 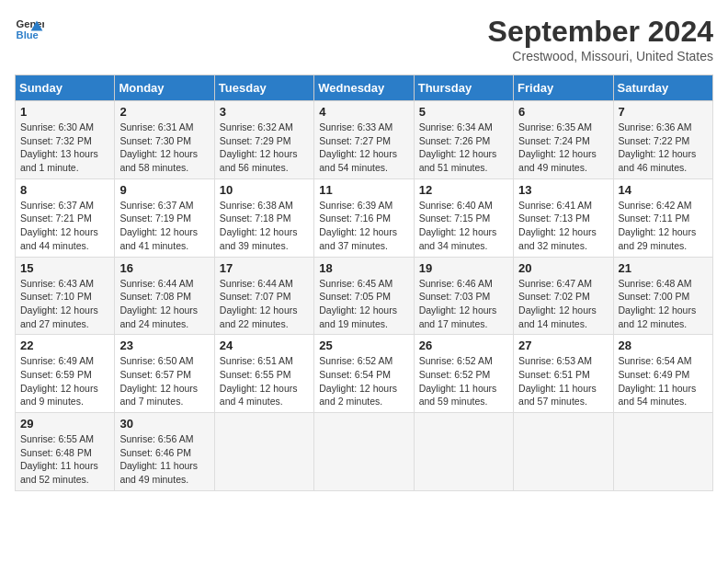 I want to click on weekday-header: Tuesday, so click(x=264, y=88).